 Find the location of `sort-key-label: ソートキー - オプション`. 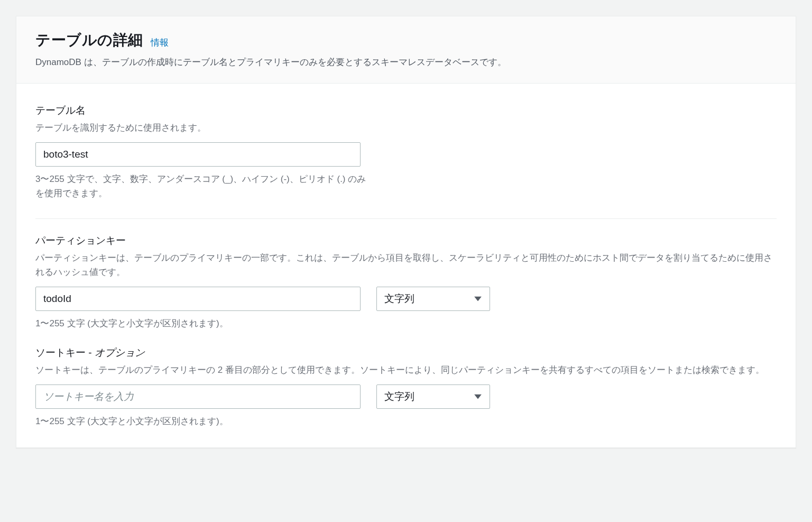

sort-key-label: ソートキー - オプション is located at coordinates (406, 353).